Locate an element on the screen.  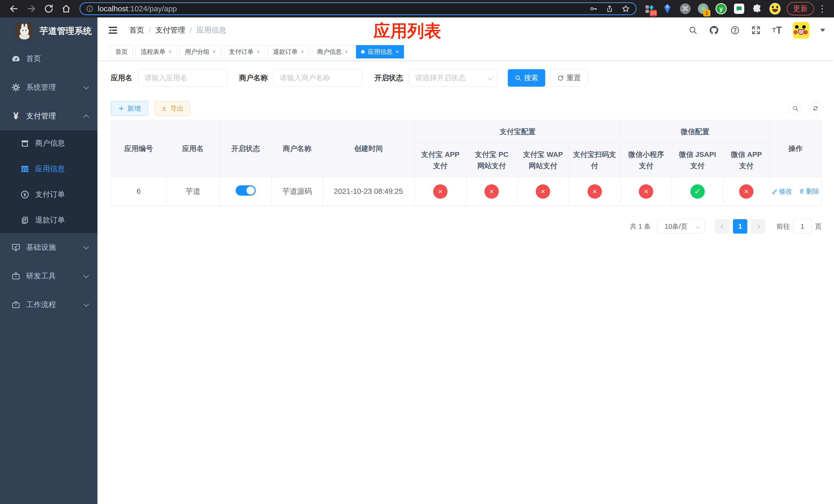
status-select-input is located at coordinates (453, 78).